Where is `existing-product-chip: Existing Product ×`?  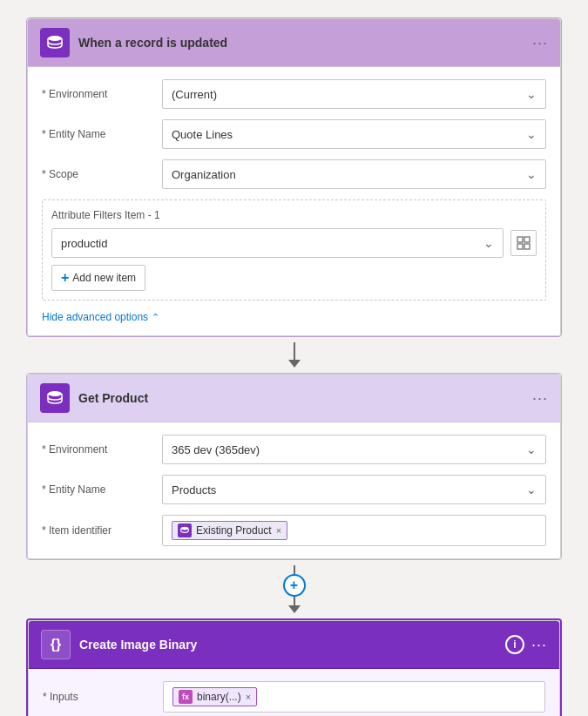
existing-product-chip: Existing Product × is located at coordinates (230, 530).